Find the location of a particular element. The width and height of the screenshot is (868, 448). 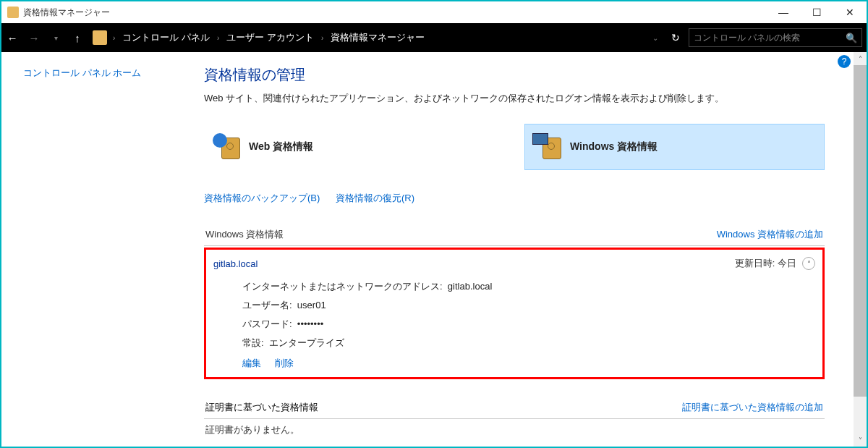

vertical-scrollbar: ˄ ˅ is located at coordinates (860, 249).